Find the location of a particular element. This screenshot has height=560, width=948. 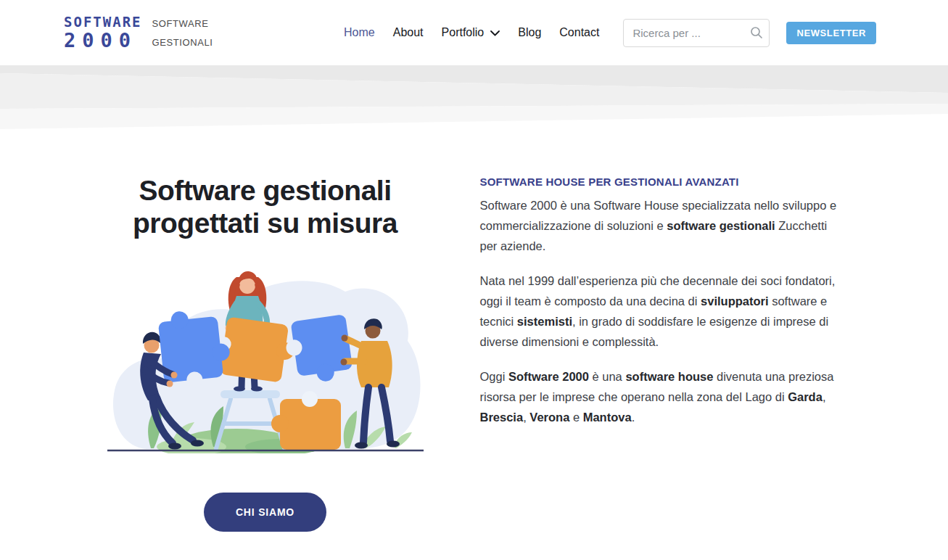

logo-text-2000: 2000 is located at coordinates (103, 41).